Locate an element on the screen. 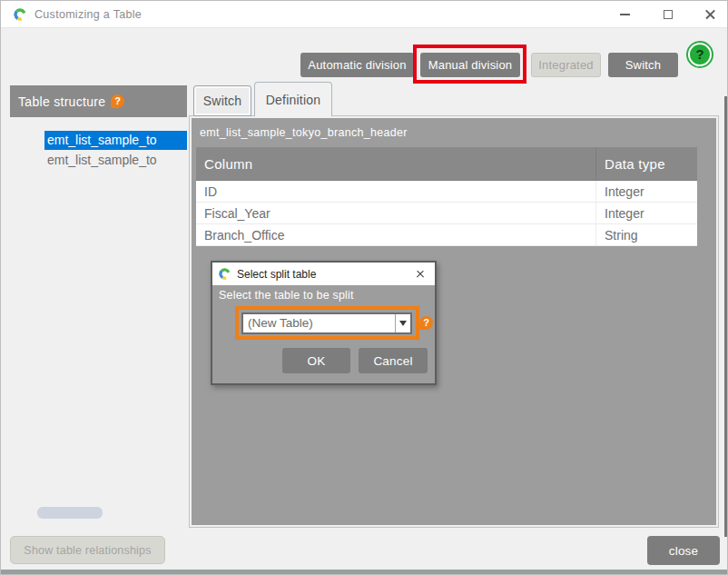  dialog-close-icon is located at coordinates (420, 274).